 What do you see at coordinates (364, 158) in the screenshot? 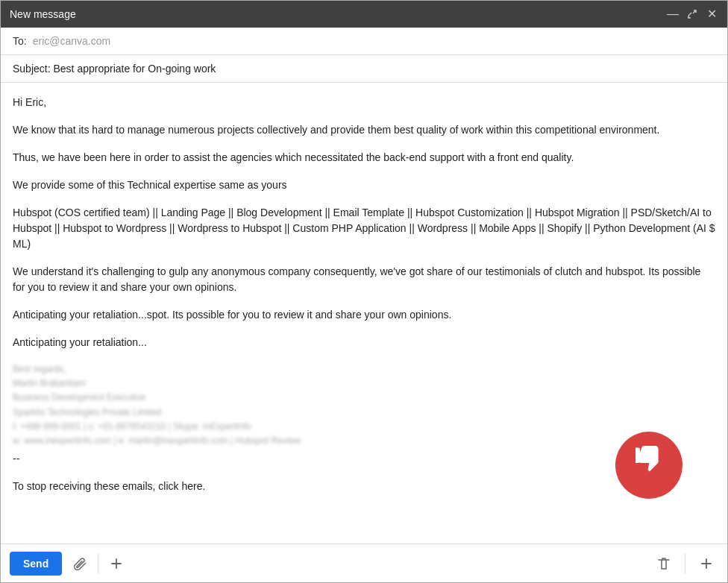
I see `para2: Thus, we have been here in order to assi…` at bounding box center [364, 158].